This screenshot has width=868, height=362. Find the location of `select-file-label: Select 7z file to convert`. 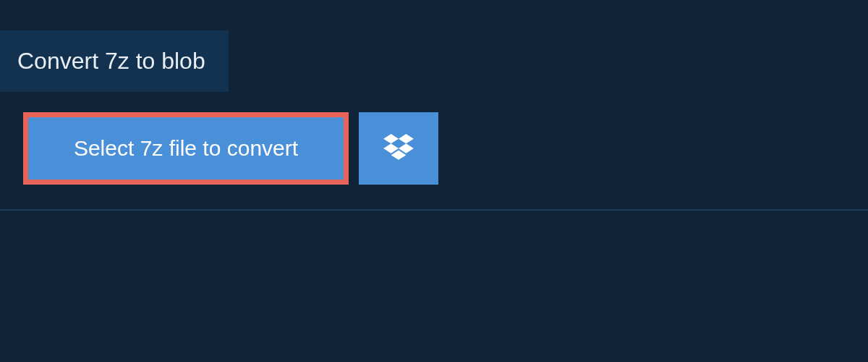

select-file-label: Select 7z file to convert is located at coordinates (186, 148).